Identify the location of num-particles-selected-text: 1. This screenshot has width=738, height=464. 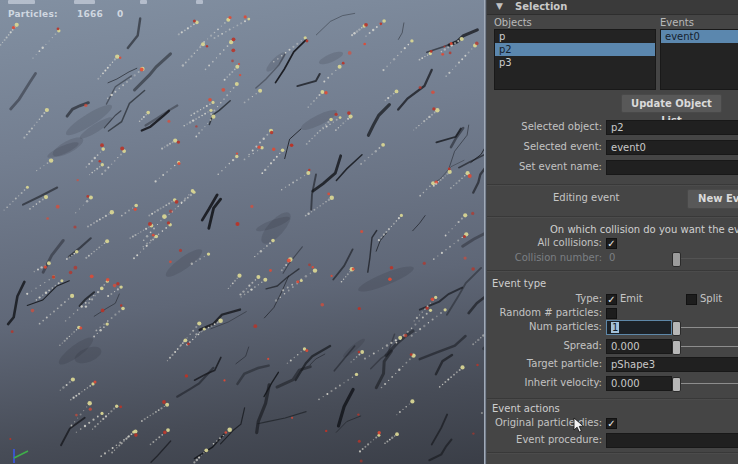
(615, 328).